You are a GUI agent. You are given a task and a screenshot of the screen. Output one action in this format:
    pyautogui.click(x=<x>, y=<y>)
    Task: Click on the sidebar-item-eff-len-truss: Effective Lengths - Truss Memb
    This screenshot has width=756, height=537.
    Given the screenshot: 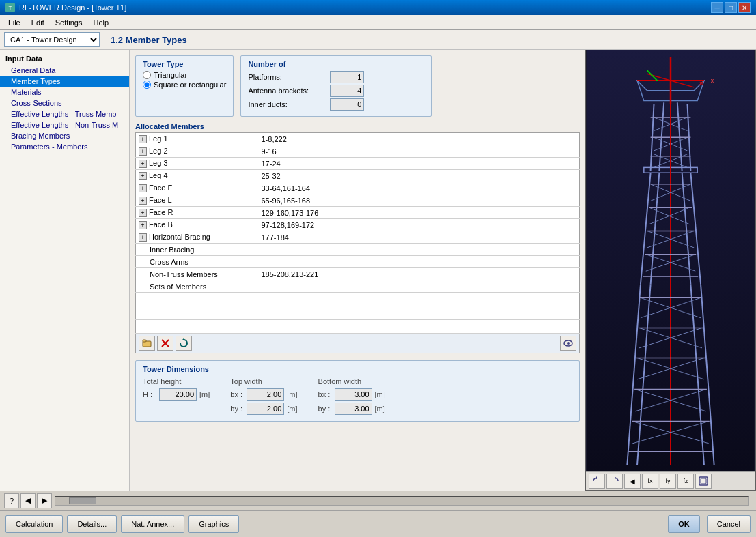 What is the action you would take?
    pyautogui.click(x=64, y=114)
    